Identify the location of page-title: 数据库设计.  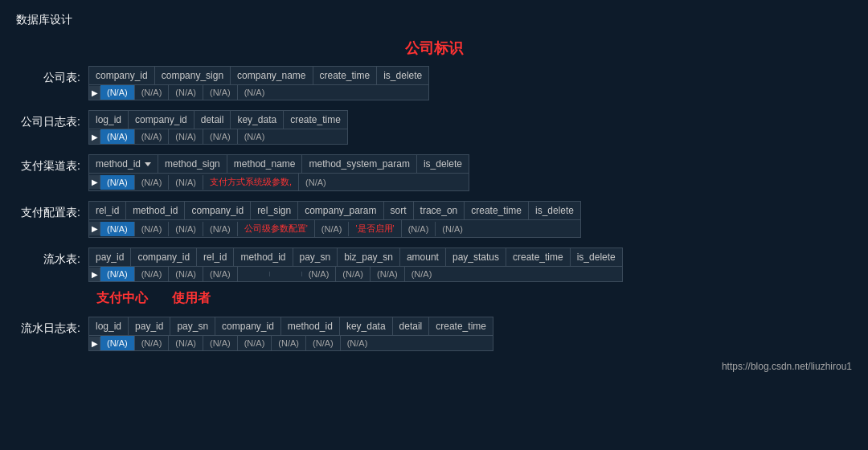
(434, 20).